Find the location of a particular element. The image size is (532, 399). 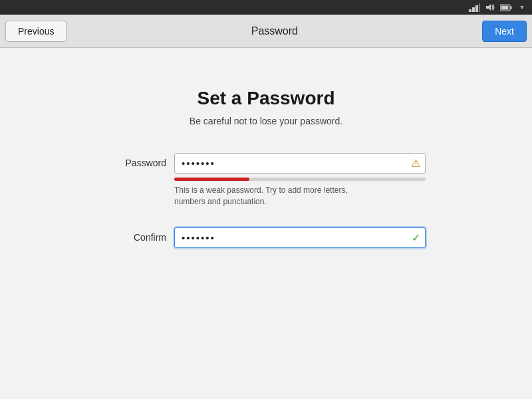

dropdown-arrow-icon: ▼ is located at coordinates (522, 7).